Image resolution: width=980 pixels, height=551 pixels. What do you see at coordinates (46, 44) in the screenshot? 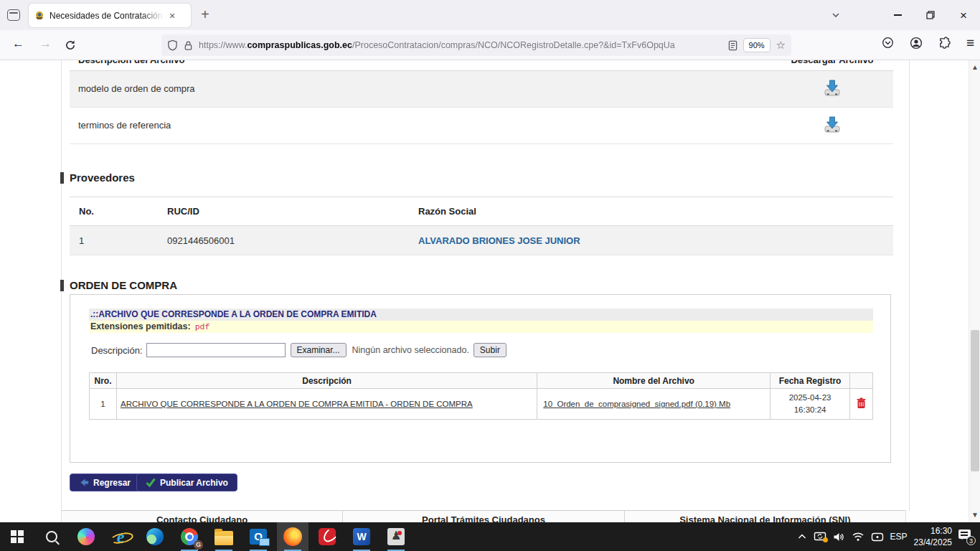
I see `forward-button: →` at bounding box center [46, 44].